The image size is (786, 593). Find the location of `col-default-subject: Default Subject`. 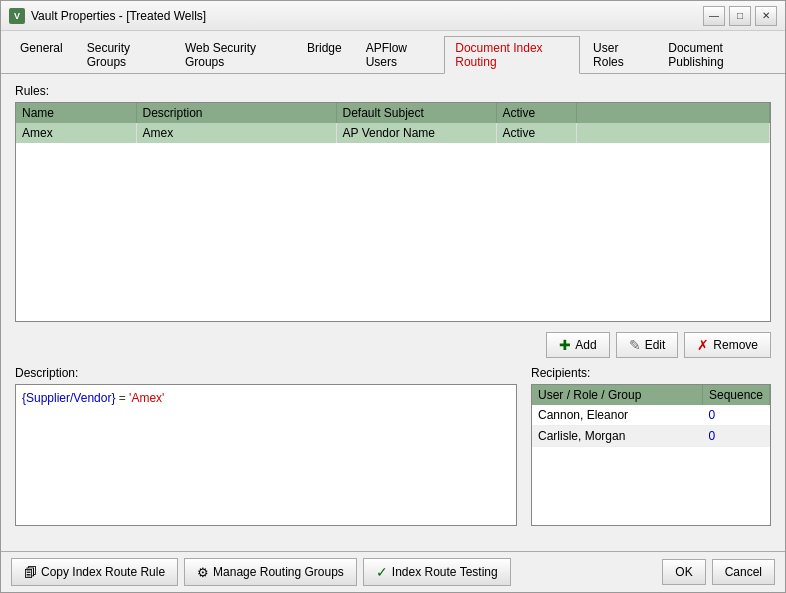

col-default-subject: Default Subject is located at coordinates (416, 113).